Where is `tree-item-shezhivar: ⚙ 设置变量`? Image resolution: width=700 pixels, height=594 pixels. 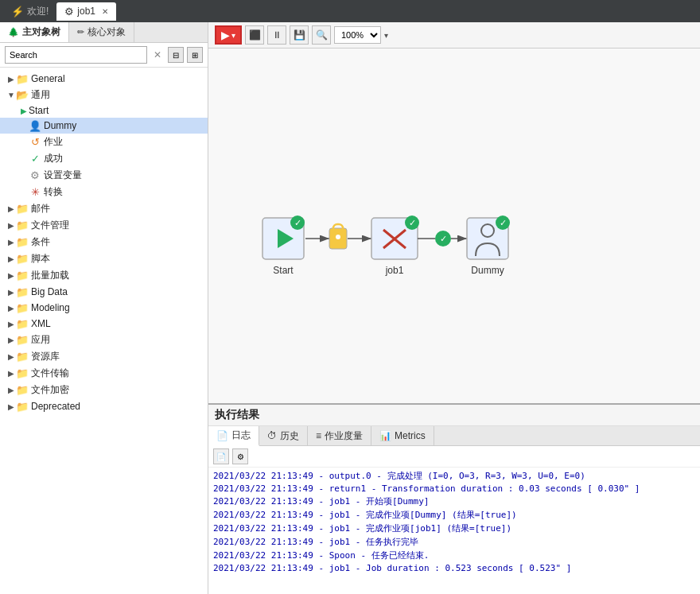 tree-item-shezhivar: ⚙ 设置变量 is located at coordinates (103, 175).